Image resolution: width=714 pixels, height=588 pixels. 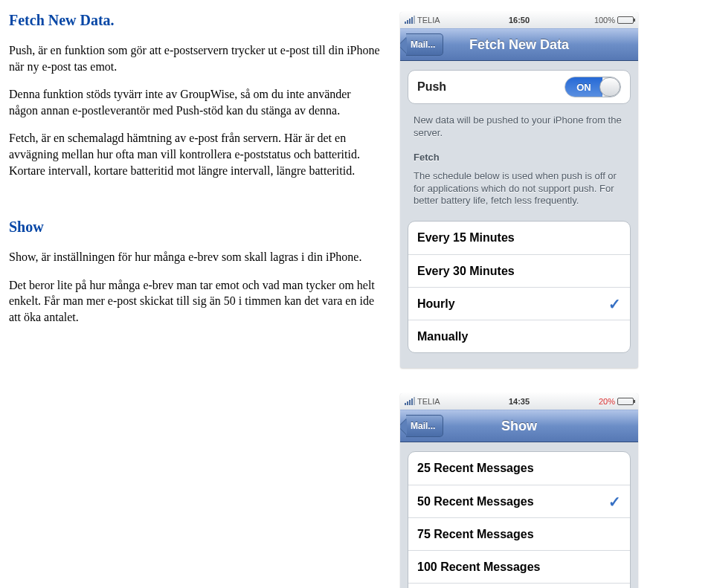 I want to click on nav-bar: Mail... Fetch New Data, so click(x=519, y=45).